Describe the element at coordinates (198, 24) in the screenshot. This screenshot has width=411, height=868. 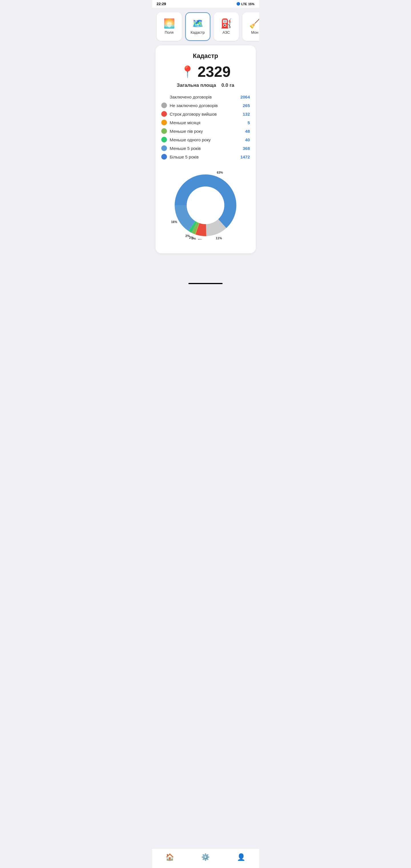
I see `cadastre-icon: 🗺️` at that location.